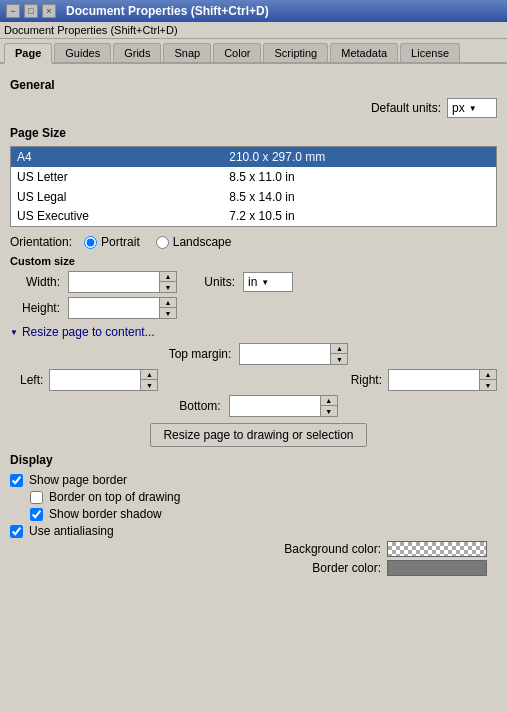 The height and width of the screenshot is (711, 507). Describe the element at coordinates (339, 349) in the screenshot. I see `top-margin-up-button: ▲` at that location.